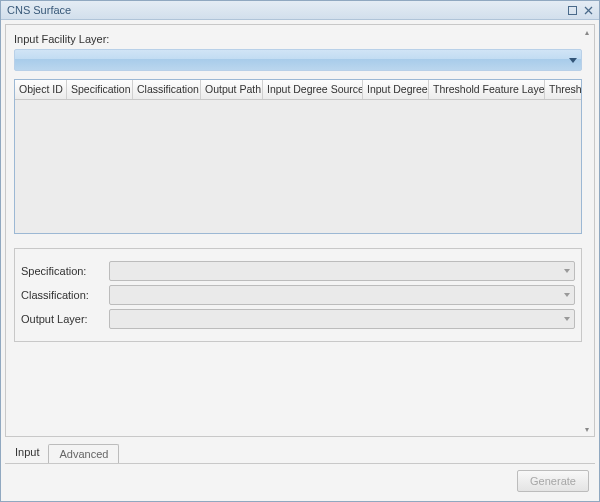 This screenshot has width=600, height=502. I want to click on col-input-degree: Input Degree, so click(396, 90).